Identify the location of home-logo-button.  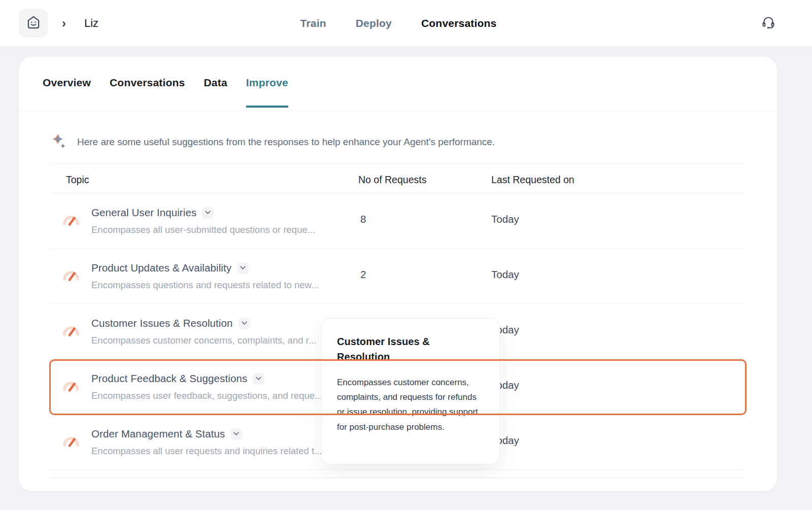
(33, 23).